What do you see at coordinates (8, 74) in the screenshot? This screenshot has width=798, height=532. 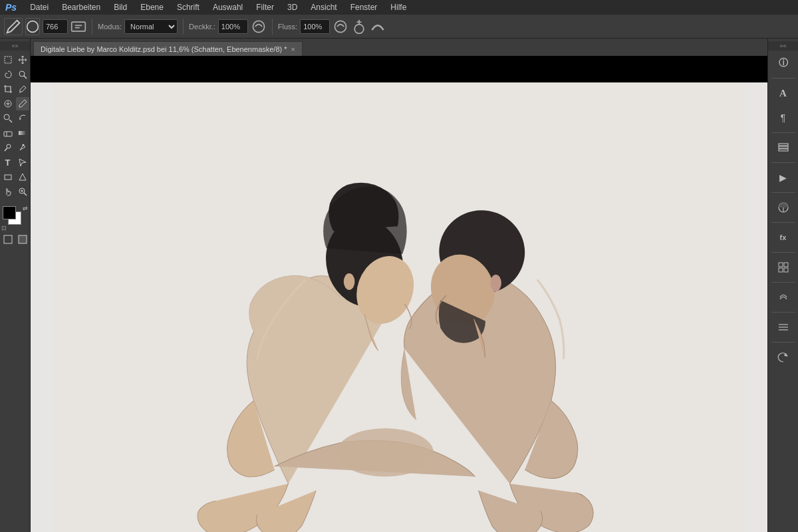 I see `lasso-tool` at bounding box center [8, 74].